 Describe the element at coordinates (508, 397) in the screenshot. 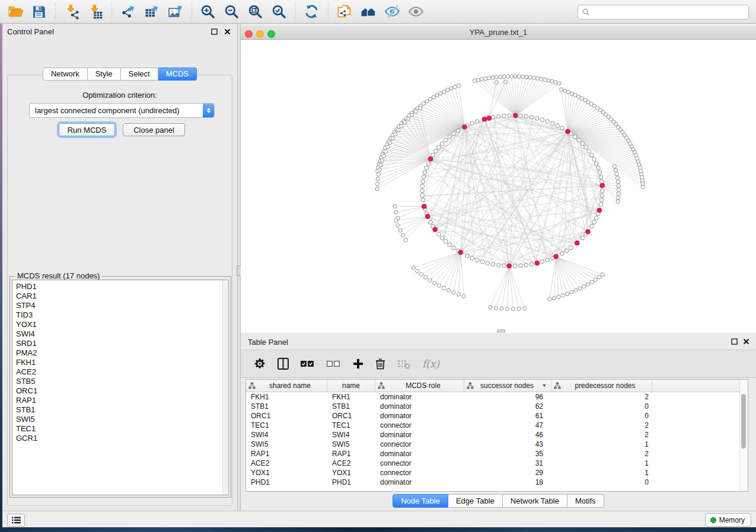

I see `cell-successor-nodes: 96` at that location.